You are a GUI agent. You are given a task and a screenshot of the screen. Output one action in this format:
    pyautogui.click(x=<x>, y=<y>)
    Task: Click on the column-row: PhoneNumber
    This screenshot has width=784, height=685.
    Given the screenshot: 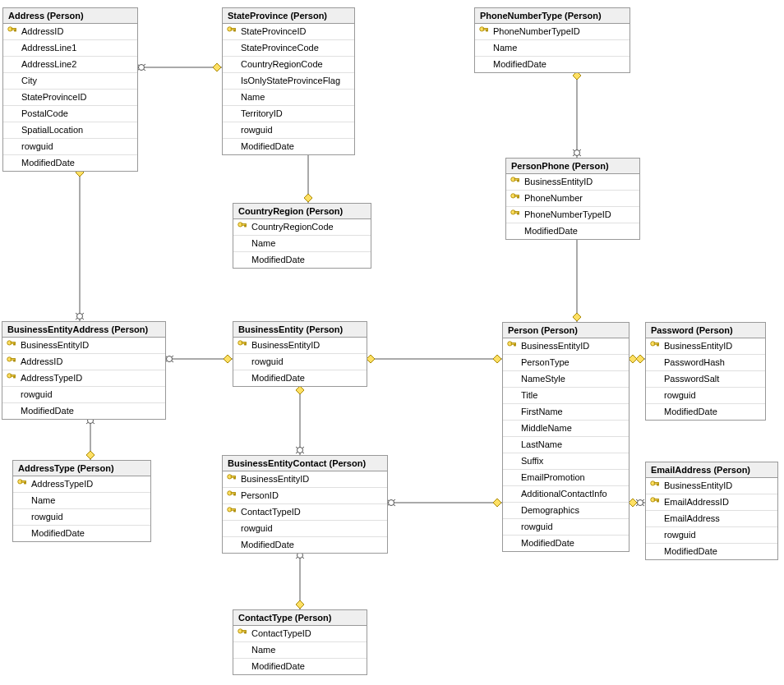 What is the action you would take?
    pyautogui.click(x=573, y=199)
    